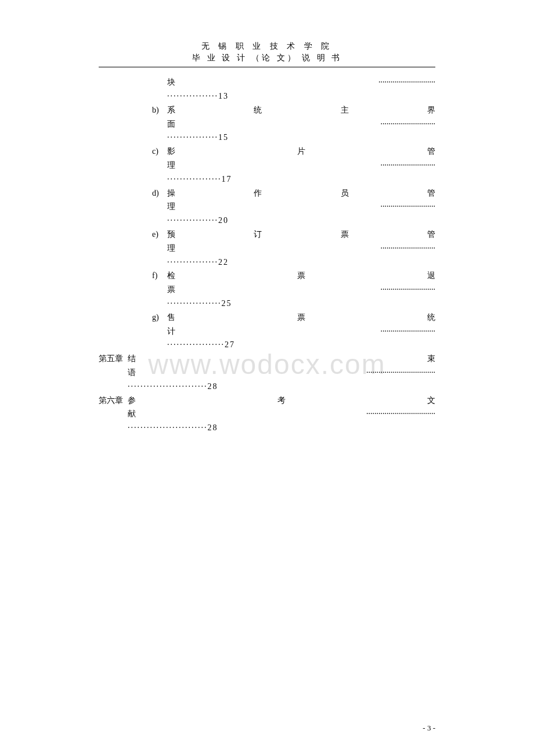 This screenshot has height=756, width=534. Describe the element at coordinates (196, 345) in the screenshot. I see `toc-dots2: ··················` at that location.